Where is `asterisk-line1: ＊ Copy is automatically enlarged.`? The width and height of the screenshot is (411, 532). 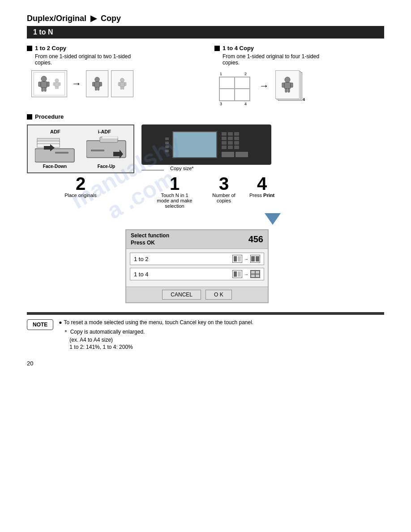 asterisk-line1: ＊ Copy is automatically enlarged. is located at coordinates (158, 332).